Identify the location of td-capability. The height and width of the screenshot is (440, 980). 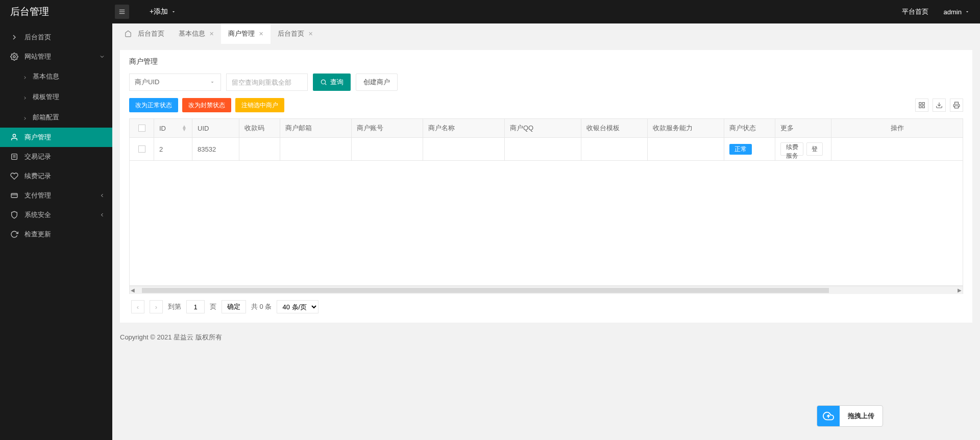
(686, 149).